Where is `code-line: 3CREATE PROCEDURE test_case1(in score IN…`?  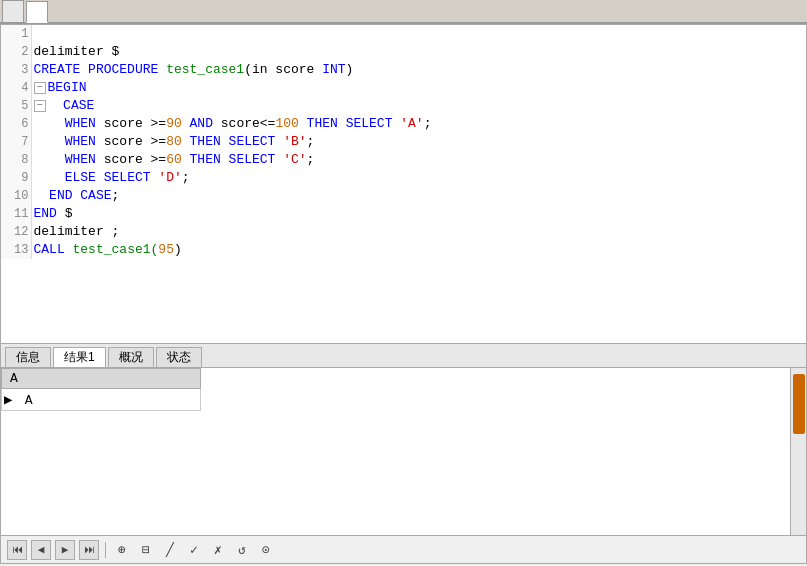 code-line: 3CREATE PROCEDURE test_case1(in score IN… is located at coordinates (404, 70).